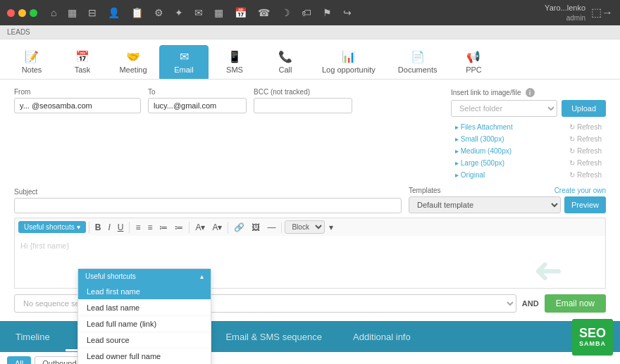 The height and width of the screenshot is (364, 620). What do you see at coordinates (565, 8) in the screenshot?
I see `user-name: Yaro...lenko` at bounding box center [565, 8].